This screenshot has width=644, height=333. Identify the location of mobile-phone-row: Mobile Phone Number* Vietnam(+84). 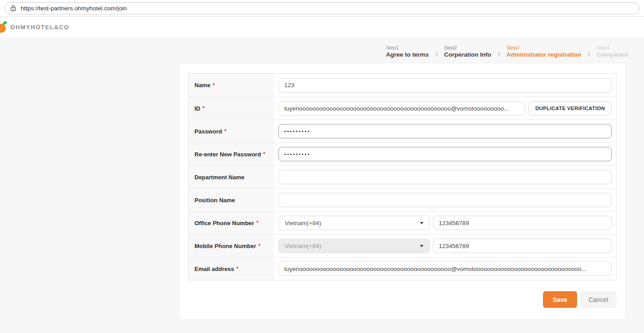
(402, 245).